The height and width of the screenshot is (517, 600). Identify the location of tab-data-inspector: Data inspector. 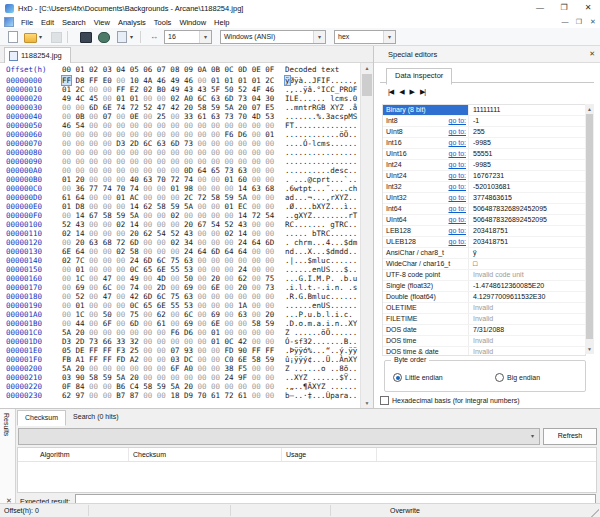
(419, 76).